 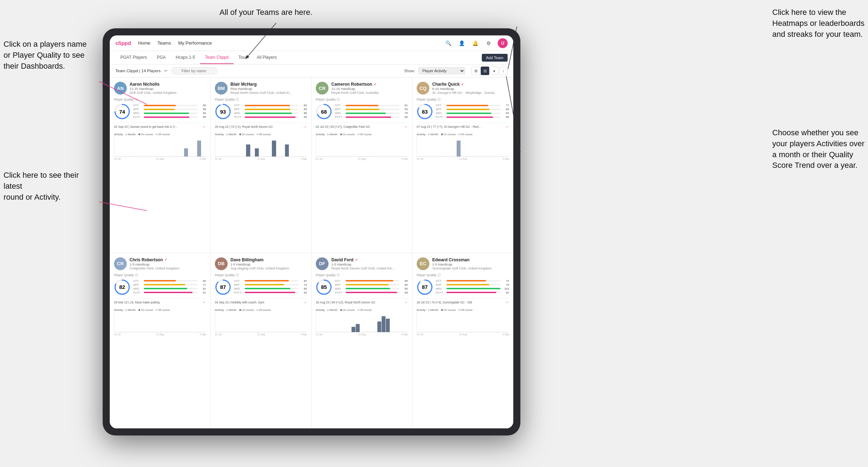 What do you see at coordinates (442, 71) in the screenshot?
I see `activity-select: Player Activity Quality Score Trend` at bounding box center [442, 71].